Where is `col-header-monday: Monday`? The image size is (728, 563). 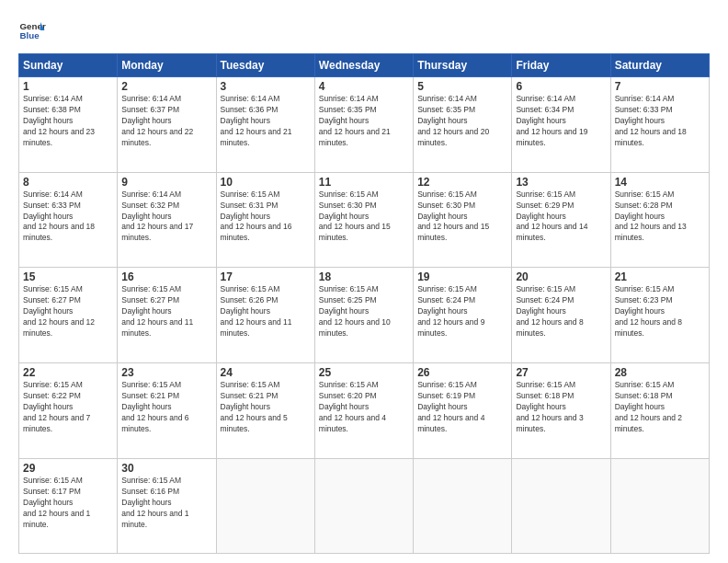
col-header-monday: Monday is located at coordinates (167, 66).